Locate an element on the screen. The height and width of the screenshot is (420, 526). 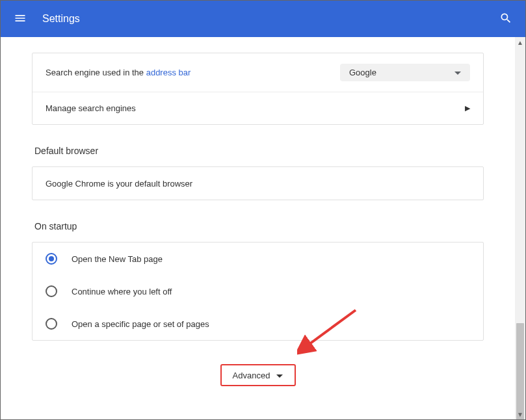
search-engine-row: Search engine used in the address bar Go… is located at coordinates (257, 73).